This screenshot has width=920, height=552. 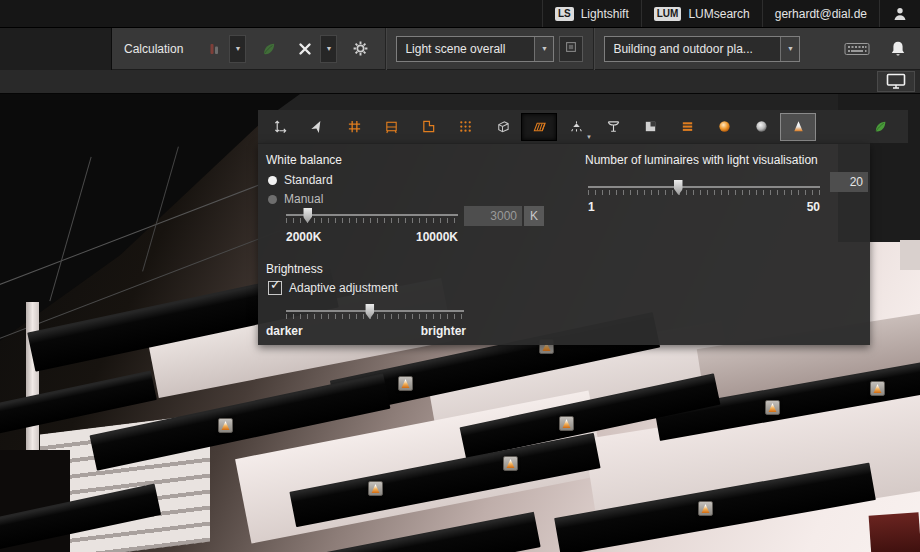 What do you see at coordinates (571, 49) in the screenshot?
I see `light-scene-edit-button` at bounding box center [571, 49].